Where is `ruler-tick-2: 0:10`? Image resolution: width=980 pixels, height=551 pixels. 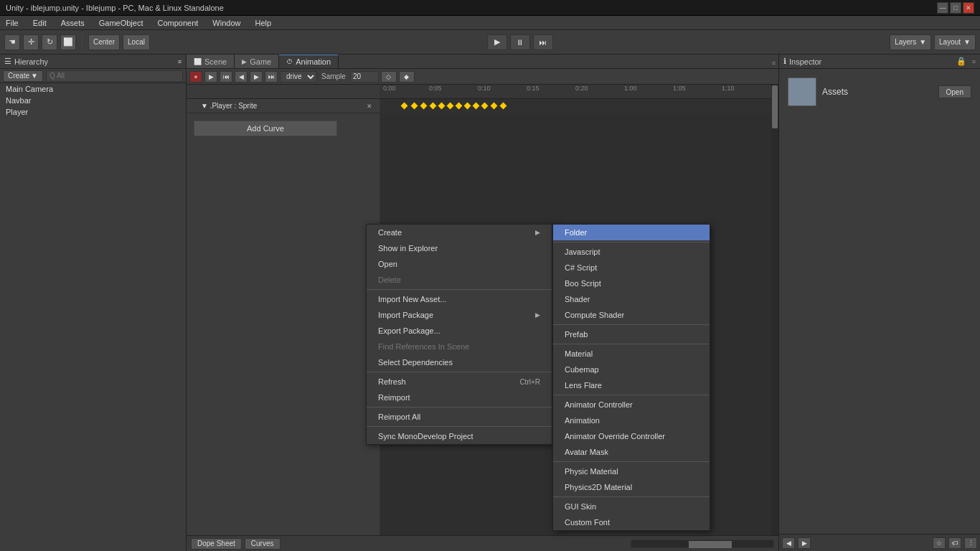
ruler-tick-2: 0:10 is located at coordinates (484, 88).